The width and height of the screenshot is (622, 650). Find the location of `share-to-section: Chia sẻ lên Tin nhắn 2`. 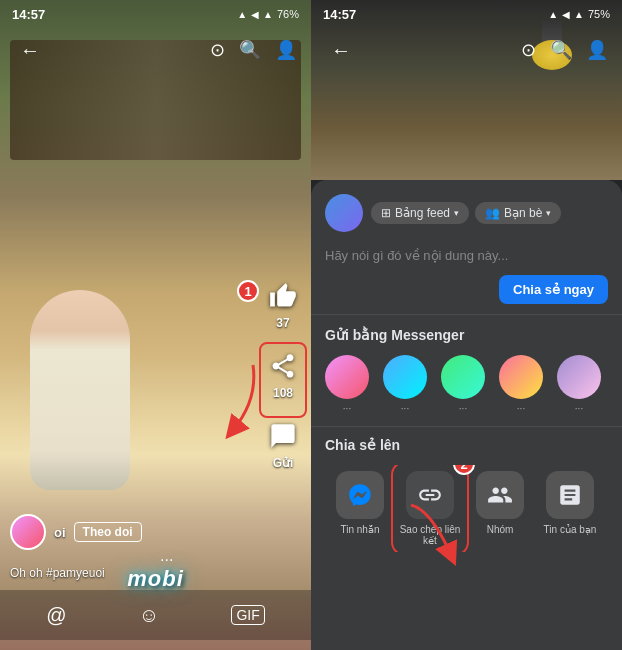

share-to-section: Chia sẻ lên Tin nhắn 2 is located at coordinates (466, 489).